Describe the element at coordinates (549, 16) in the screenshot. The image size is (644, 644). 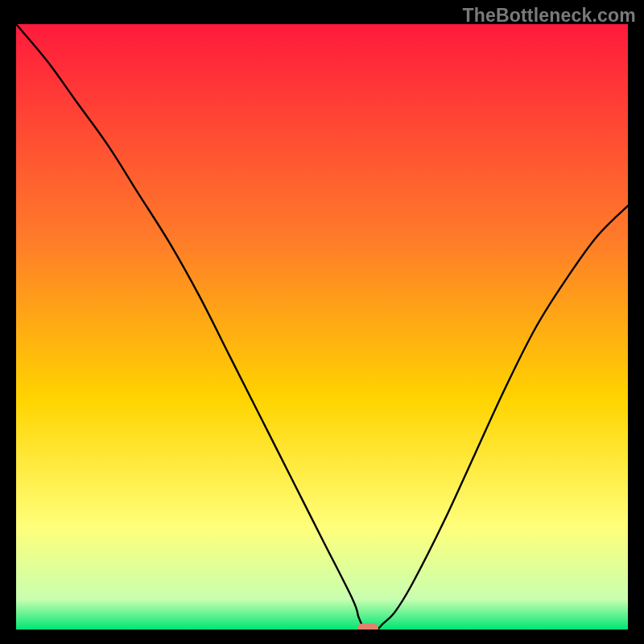
I see `watermark-text: TheBottleneck.com` at that location.